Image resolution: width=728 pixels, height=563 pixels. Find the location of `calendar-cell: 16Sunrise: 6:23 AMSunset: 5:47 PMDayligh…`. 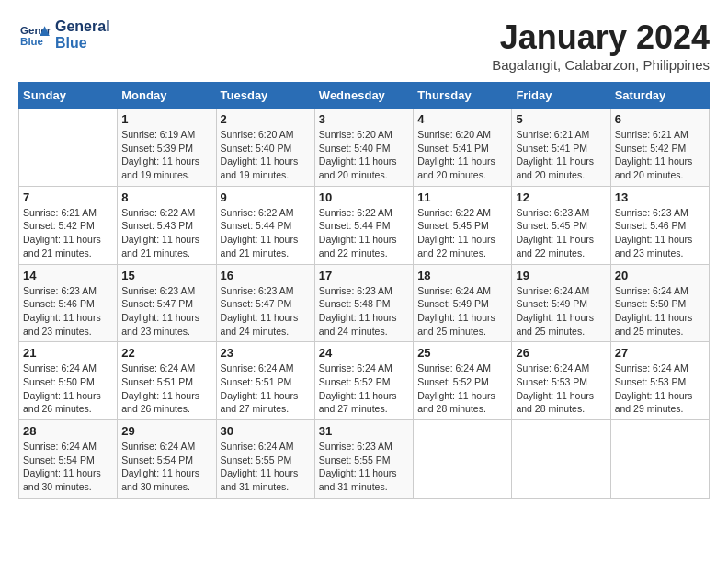

calendar-cell: 16Sunrise: 6:23 AMSunset: 5:47 PMDayligh… is located at coordinates (265, 304).